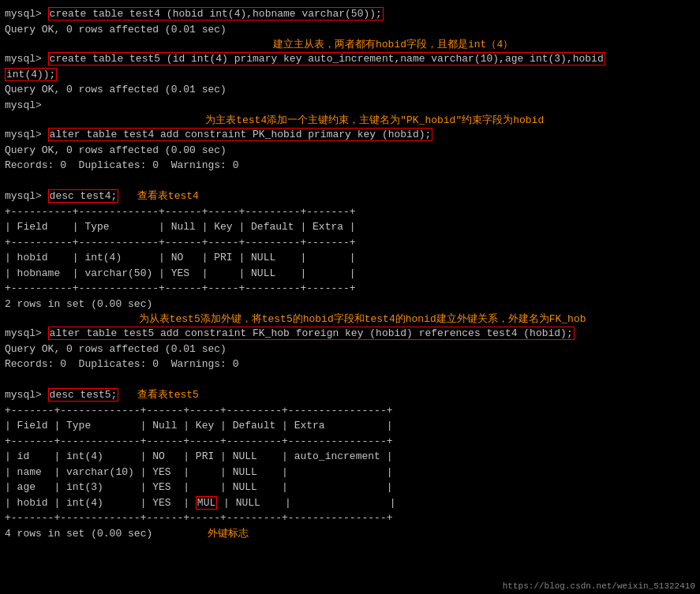  What do you see at coordinates (350, 304) in the screenshot?
I see `line-11: 2 rows in set (0.00 sec)` at bounding box center [350, 304].